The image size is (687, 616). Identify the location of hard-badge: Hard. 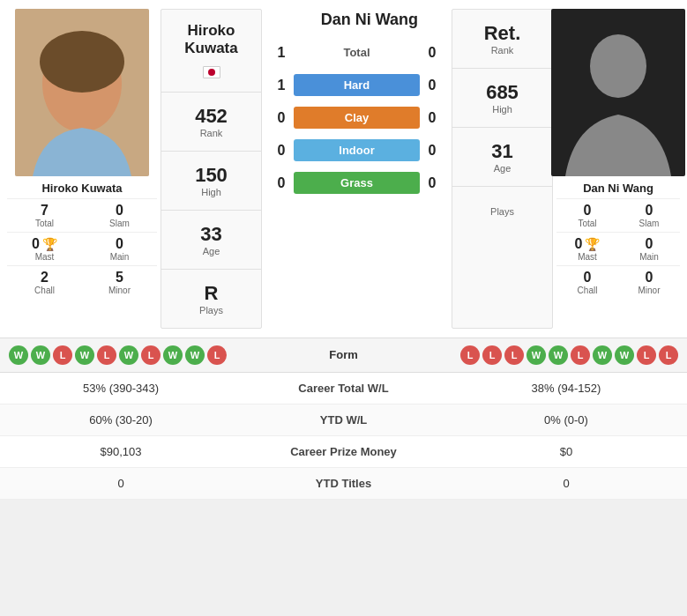
(356, 85).